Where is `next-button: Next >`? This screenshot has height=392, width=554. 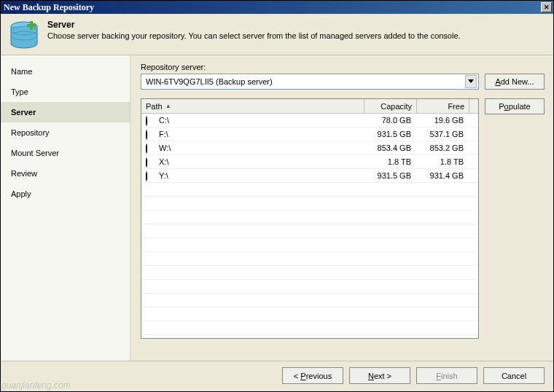
next-button: Next > is located at coordinates (380, 376).